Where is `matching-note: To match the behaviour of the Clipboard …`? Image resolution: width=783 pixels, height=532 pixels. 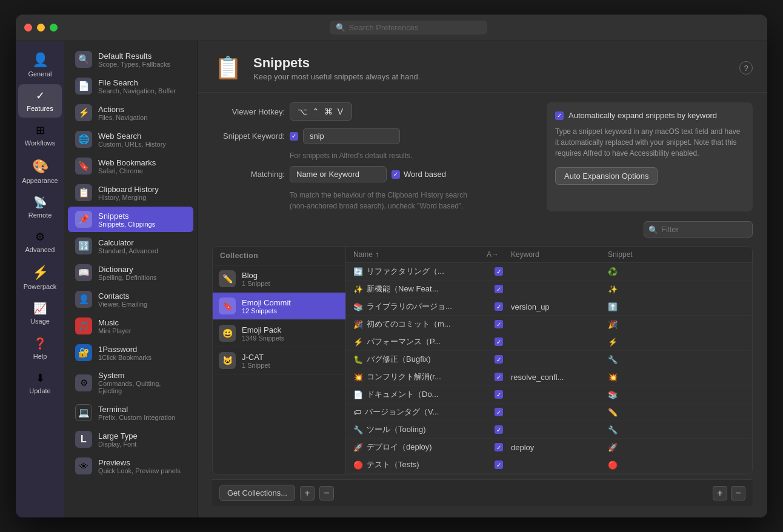 matching-note: To match the behaviour of the Clipboard … is located at coordinates (412, 201).